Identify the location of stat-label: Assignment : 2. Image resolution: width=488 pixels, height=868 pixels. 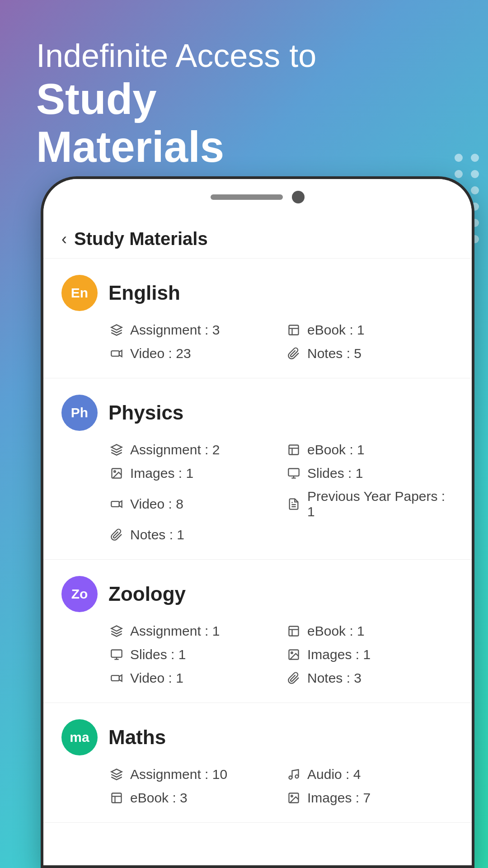
(175, 450).